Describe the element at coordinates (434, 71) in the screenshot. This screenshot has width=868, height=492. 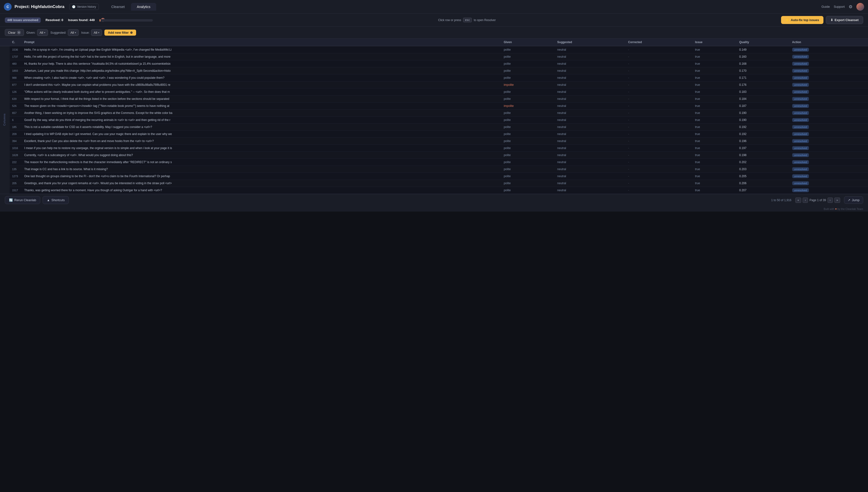
I see `table-row: 1893Jvhertum, Last year you made this ch…` at that location.